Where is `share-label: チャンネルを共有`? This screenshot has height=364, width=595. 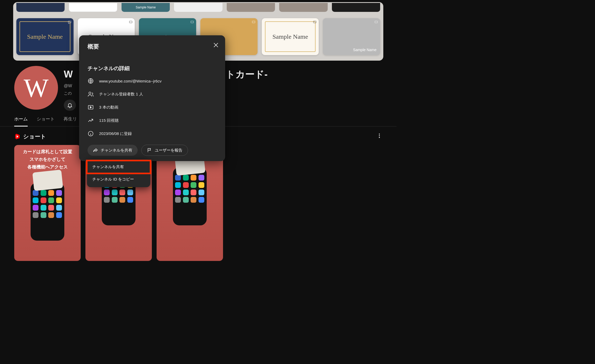 share-label: チャンネルを共有 is located at coordinates (117, 150).